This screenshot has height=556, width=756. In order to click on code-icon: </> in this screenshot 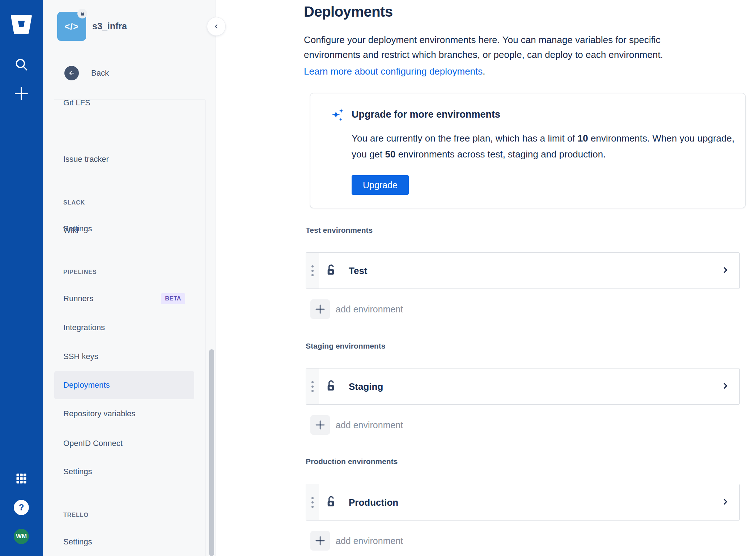, I will do `click(72, 27)`.